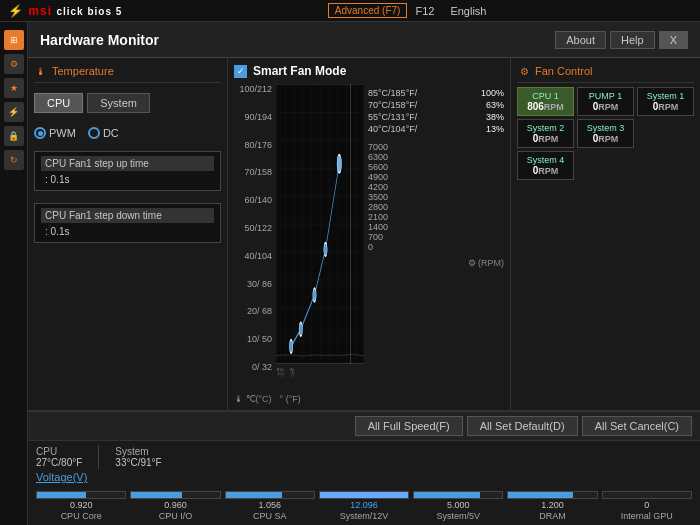  Describe the element at coordinates (81, 495) in the screenshot. I see `voltage-bar-track` at that location.